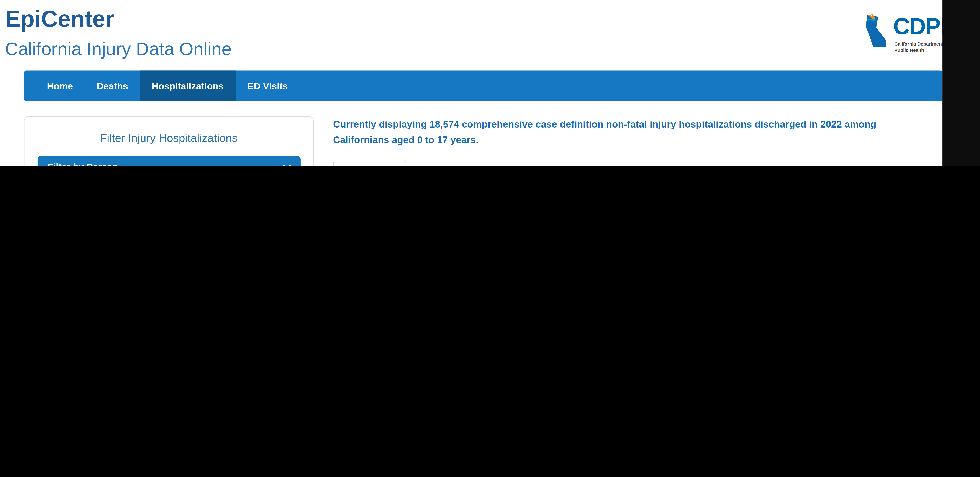 This screenshot has height=477, width=980. Describe the element at coordinates (921, 44) in the screenshot. I see `logo-caption-line1: California Department of` at that location.